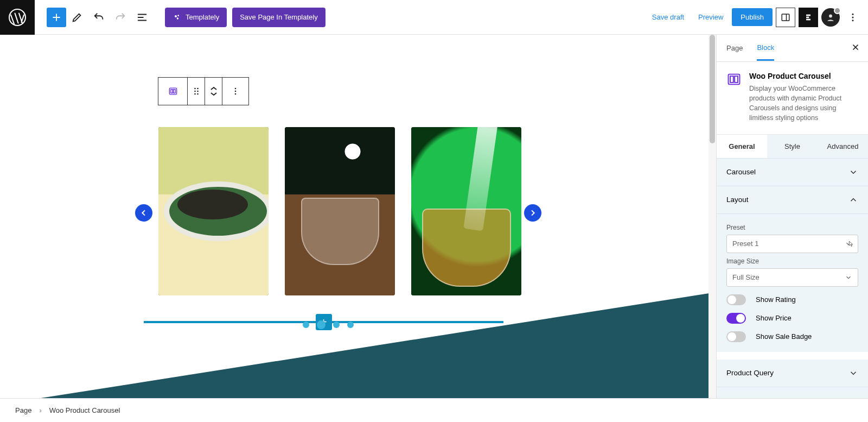 Image resolution: width=868 pixels, height=422 pixels. I want to click on show-price-label: Show Price, so click(774, 318).